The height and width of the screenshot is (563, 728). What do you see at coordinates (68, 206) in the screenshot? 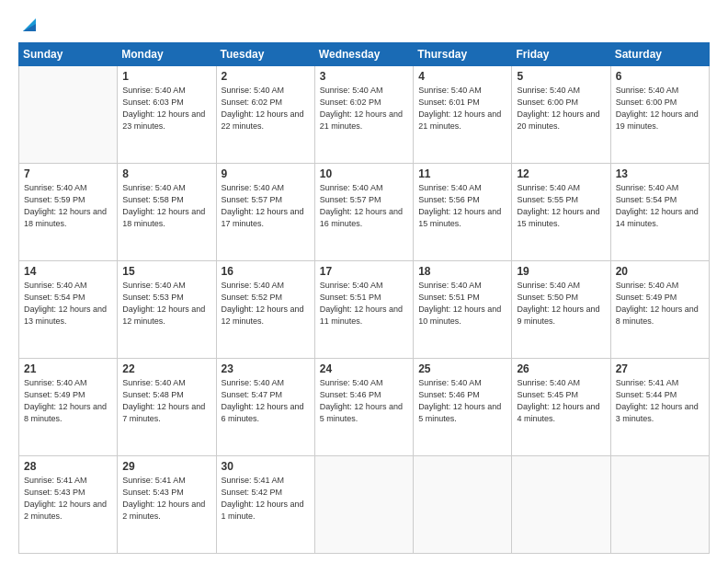
I see `cell-info: Sunrise: 5:40 AMSunset: 5:59 PMDaylight:…` at bounding box center [68, 206].